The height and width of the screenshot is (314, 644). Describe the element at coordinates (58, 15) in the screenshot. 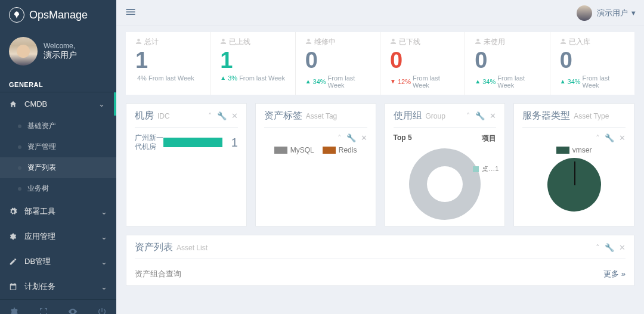

I see `brand: OpsManage` at that location.